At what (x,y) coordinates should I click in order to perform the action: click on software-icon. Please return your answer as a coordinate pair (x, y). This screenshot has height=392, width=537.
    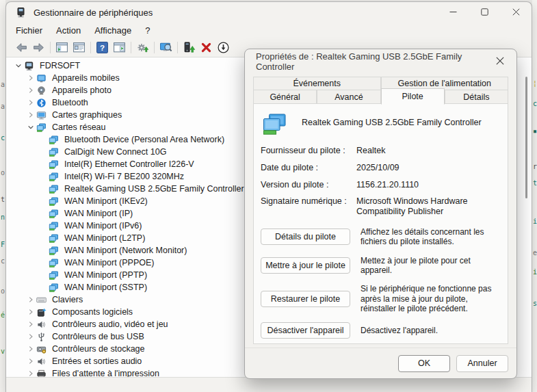
    Looking at the image, I should click on (42, 312).